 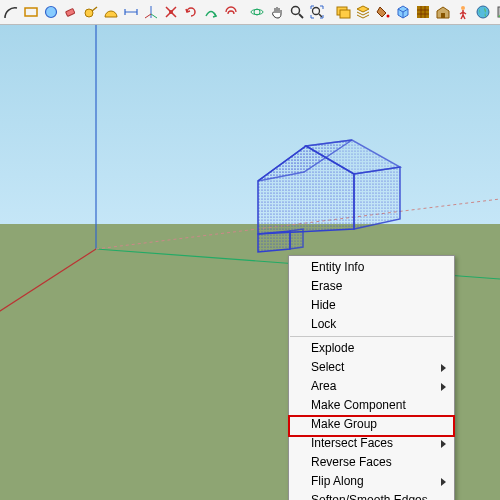 I want to click on 3d-warehouse-icon, so click(x=443, y=12).